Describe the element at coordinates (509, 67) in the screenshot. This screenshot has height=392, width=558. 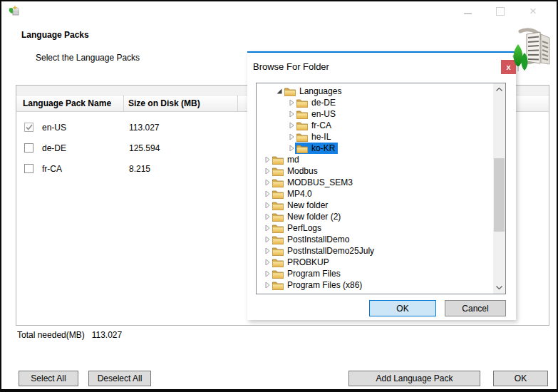
I see `dialog-close-button: x` at that location.